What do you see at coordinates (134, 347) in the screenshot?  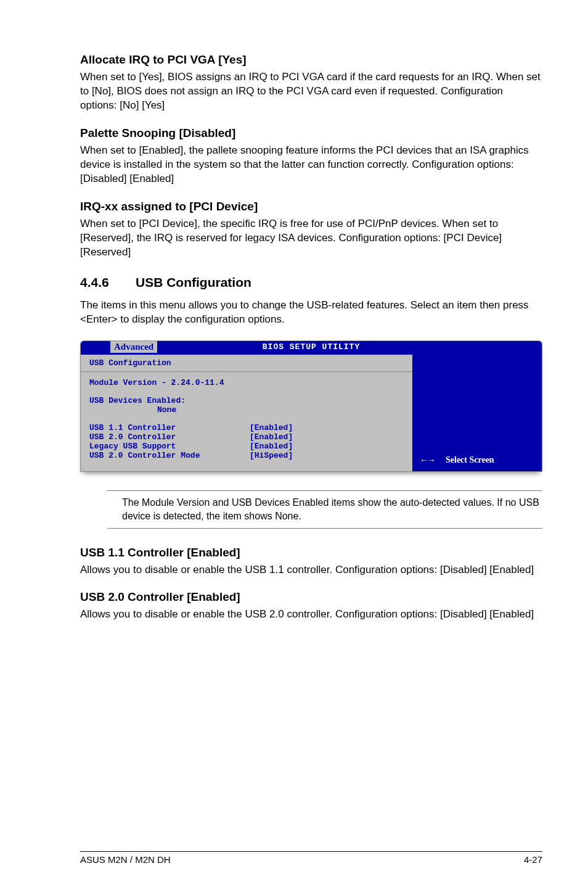 I see `bios-tab-advanced: Advanced` at bounding box center [134, 347].